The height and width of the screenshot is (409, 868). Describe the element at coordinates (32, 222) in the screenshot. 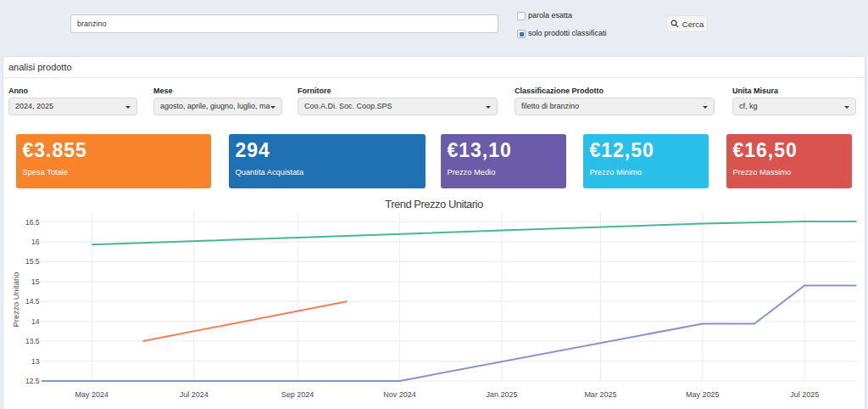

I see `svg-text: 16.5` at that location.